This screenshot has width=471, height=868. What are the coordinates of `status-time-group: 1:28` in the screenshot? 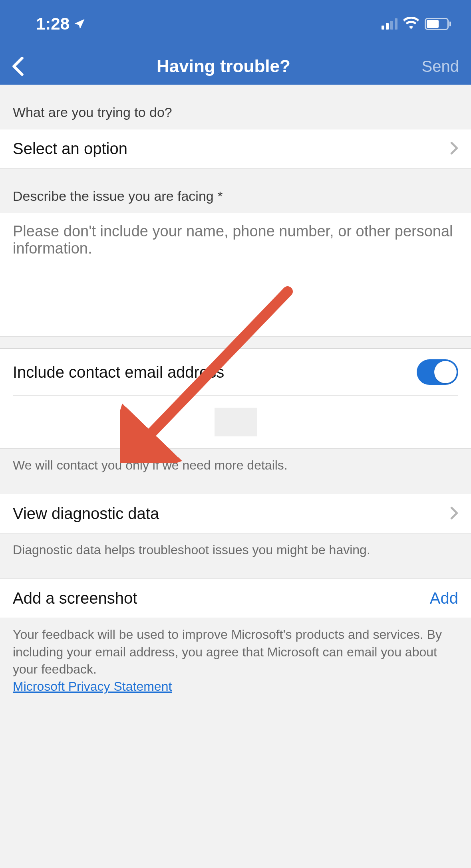 It's located at (61, 24).